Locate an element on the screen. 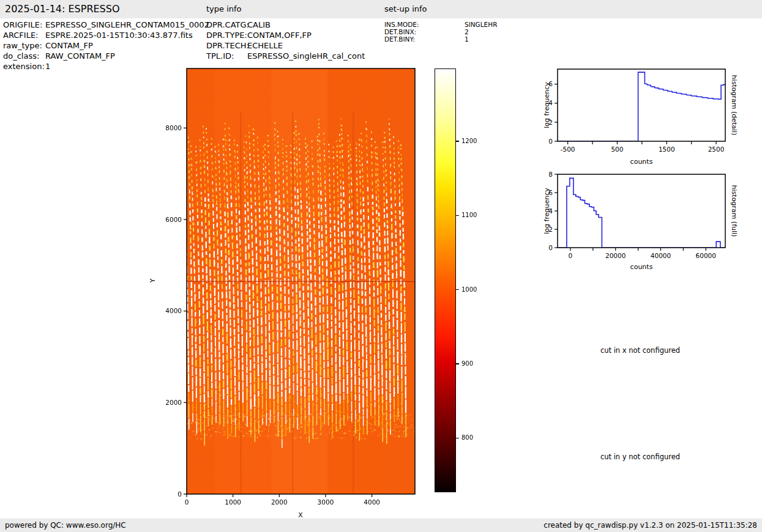 The image size is (762, 532). file-info-row: ORIGFILE:ESPRESSO_SINGLEHR_CONTAM015_000… is located at coordinates (106, 24).